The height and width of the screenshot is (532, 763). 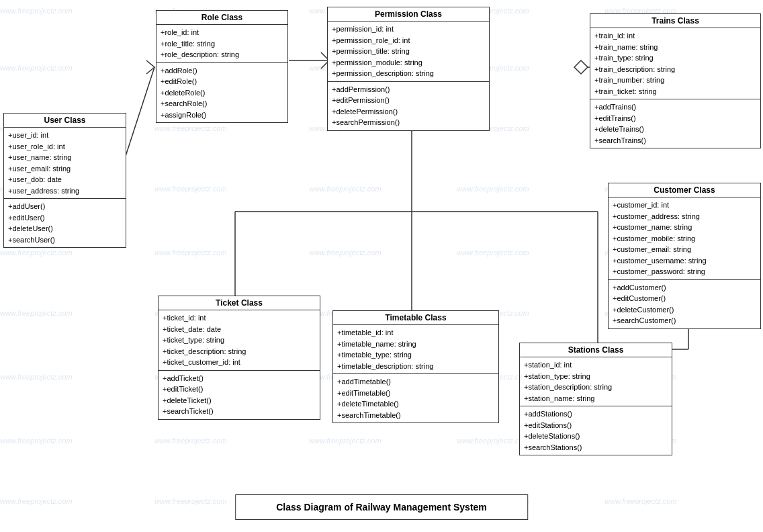 What do you see at coordinates (416, 367) in the screenshot?
I see `timetable-class: Timetable Class +timetable_id: int +time…` at bounding box center [416, 367].